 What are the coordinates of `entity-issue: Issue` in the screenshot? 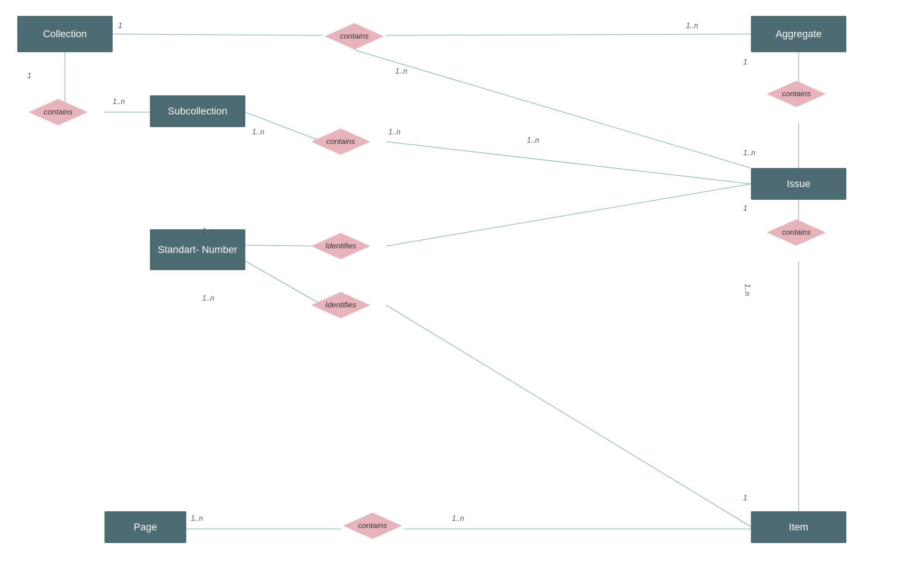 It's located at (799, 184).